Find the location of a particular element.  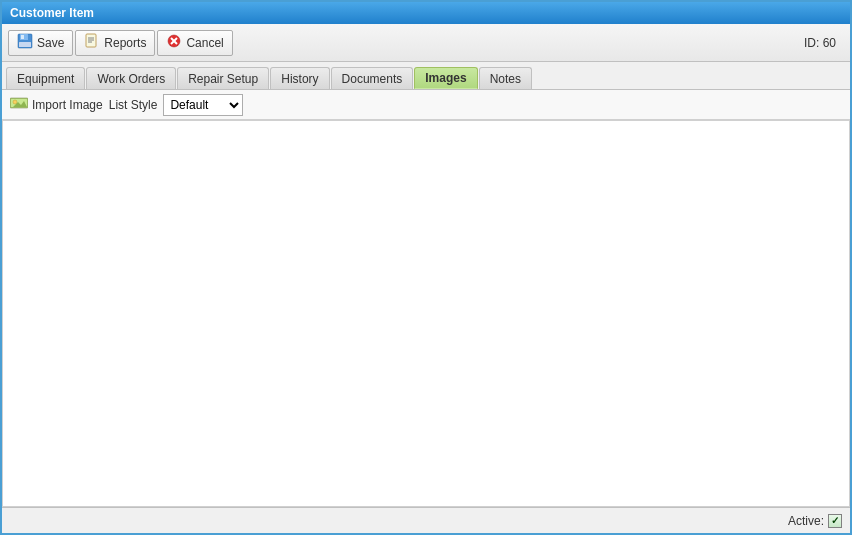

tab-equipment: Equipment is located at coordinates (46, 78).